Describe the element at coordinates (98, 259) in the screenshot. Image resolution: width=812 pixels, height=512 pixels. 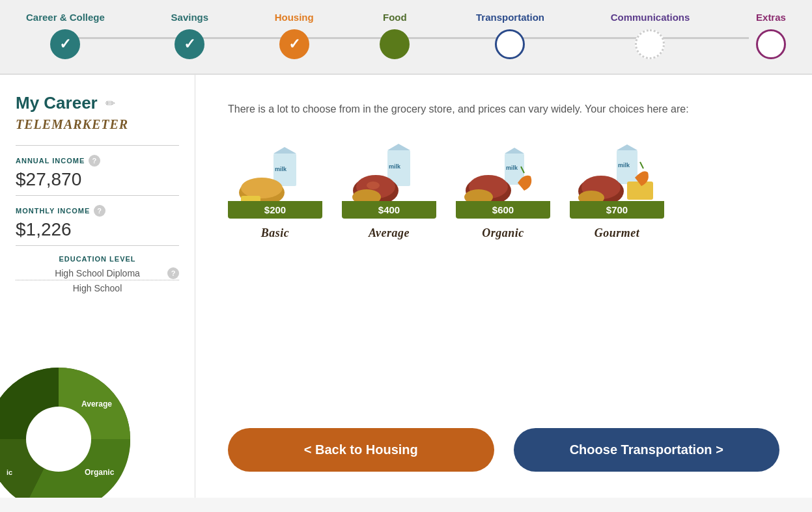
I see `education-level-label: EDUCATION LEVEL` at that location.